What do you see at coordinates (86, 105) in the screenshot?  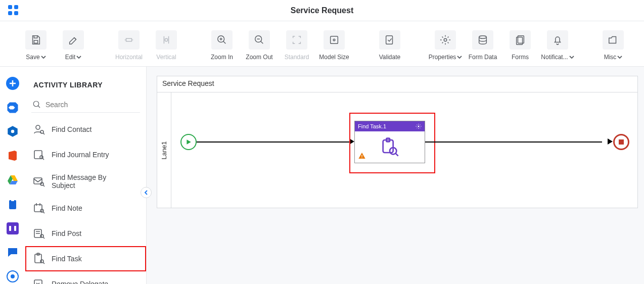 I see `activity-search` at bounding box center [86, 105].